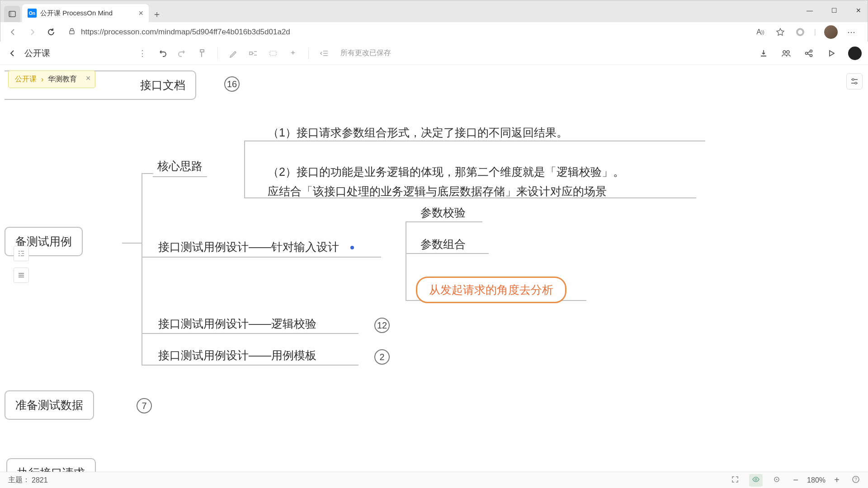 Image resolution: width=868 pixels, height=488 pixels. What do you see at coordinates (19, 480) in the screenshot?
I see `theme-label: 主题：` at bounding box center [19, 480].